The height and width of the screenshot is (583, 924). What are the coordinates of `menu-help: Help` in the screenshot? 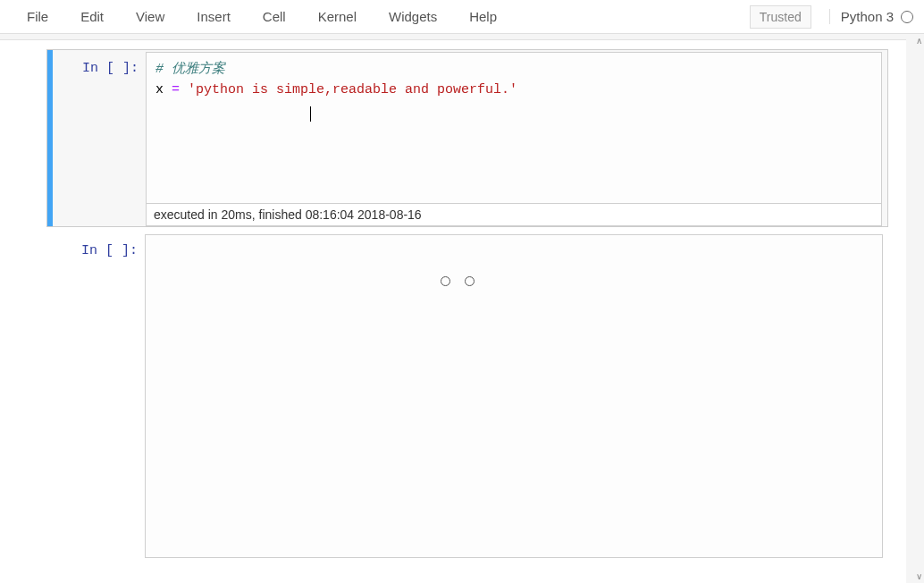 It's located at (483, 16).